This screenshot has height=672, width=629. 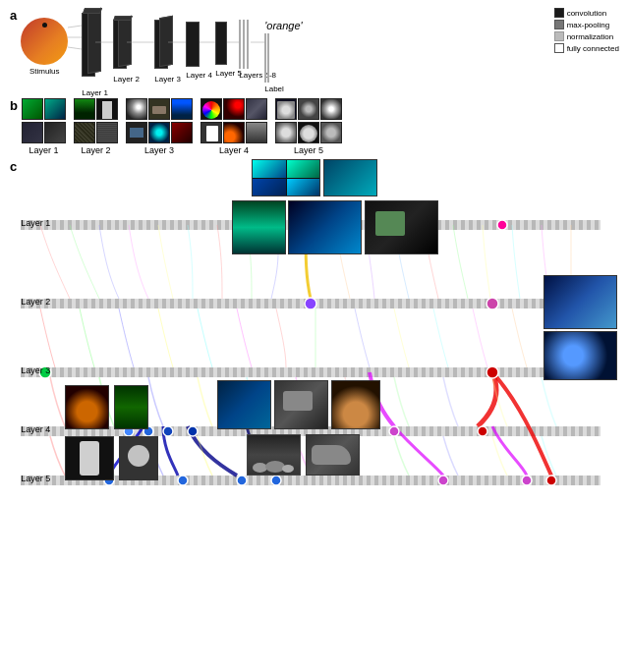 What do you see at coordinates (286, 178) in the screenshot?
I see `c-top-thumb1` at bounding box center [286, 178].